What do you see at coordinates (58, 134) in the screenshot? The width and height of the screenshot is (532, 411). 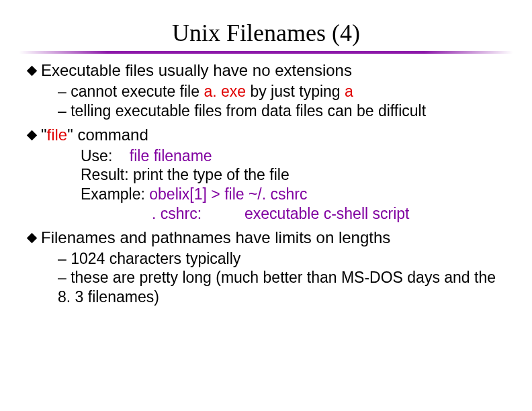 I see `file-command-red: file` at bounding box center [58, 134].